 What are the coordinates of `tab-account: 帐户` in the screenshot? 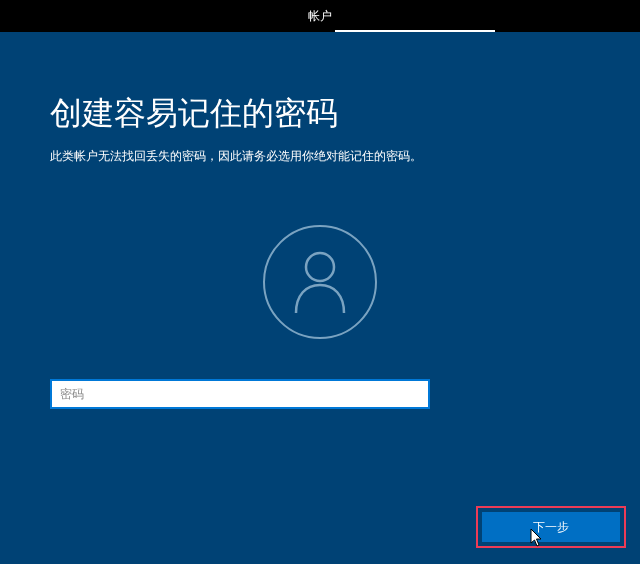 It's located at (320, 16).